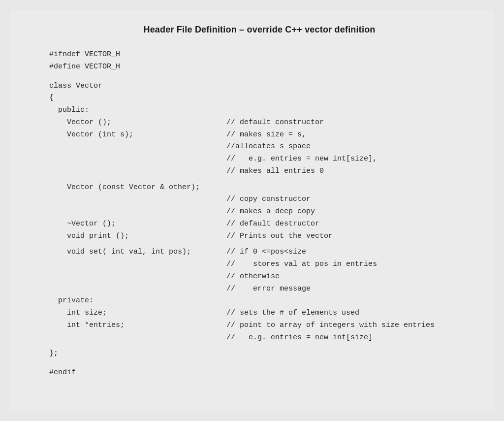 This screenshot has height=421, width=504. I want to click on code-comment: // default destructor, so click(273, 225).